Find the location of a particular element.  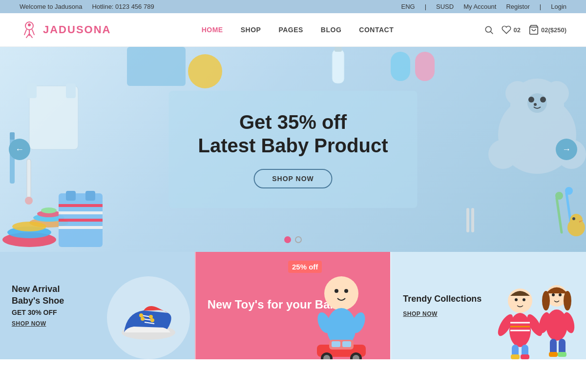

logo-icon is located at coordinates (29, 30).